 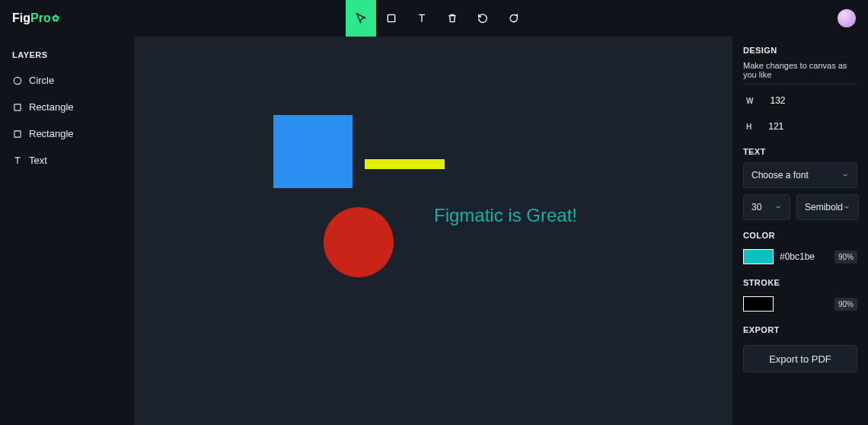 I want to click on logo-part2: Pro, so click(x=41, y=18).